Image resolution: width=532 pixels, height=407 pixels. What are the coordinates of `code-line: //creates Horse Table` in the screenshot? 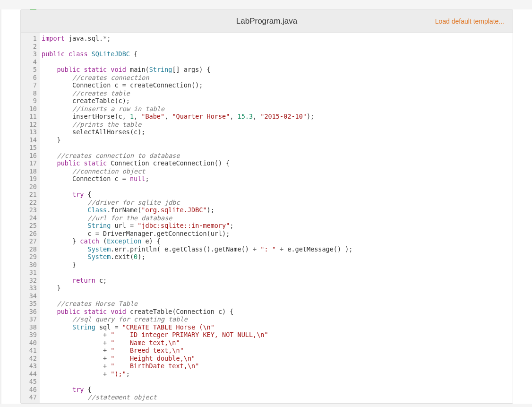 It's located at (277, 303).